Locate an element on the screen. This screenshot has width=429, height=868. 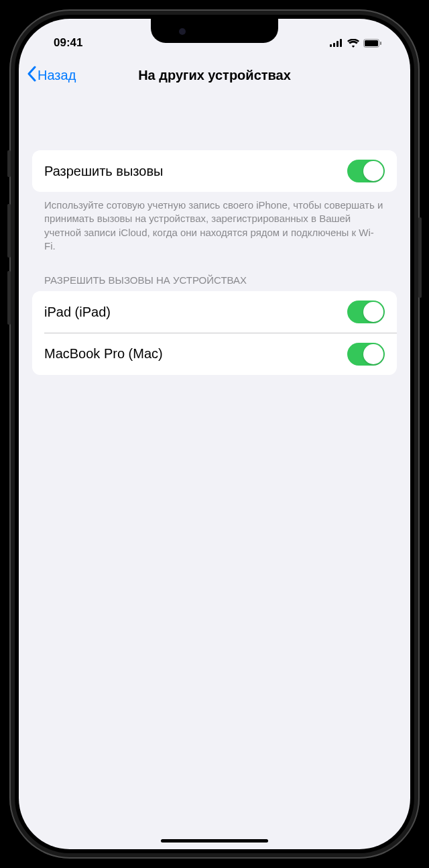
cellular-signal-icon is located at coordinates (336, 43).